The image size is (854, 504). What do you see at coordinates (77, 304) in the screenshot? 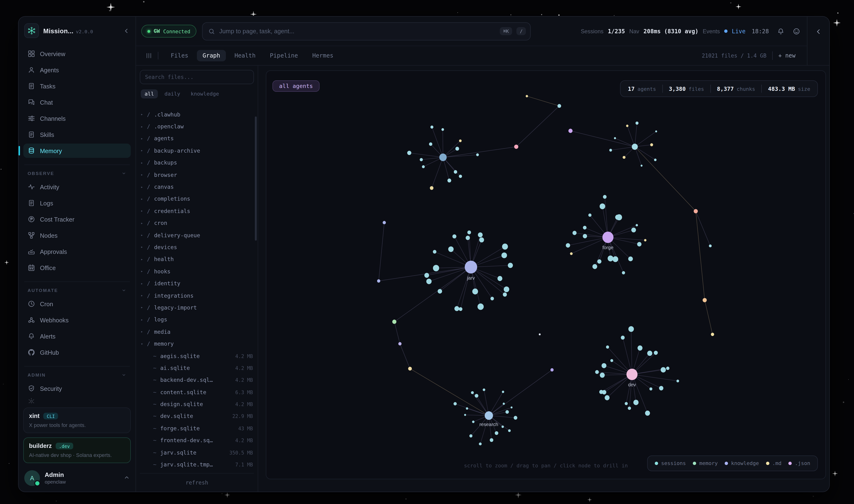
I see `sidebar-item-cron: Cron` at bounding box center [77, 304].